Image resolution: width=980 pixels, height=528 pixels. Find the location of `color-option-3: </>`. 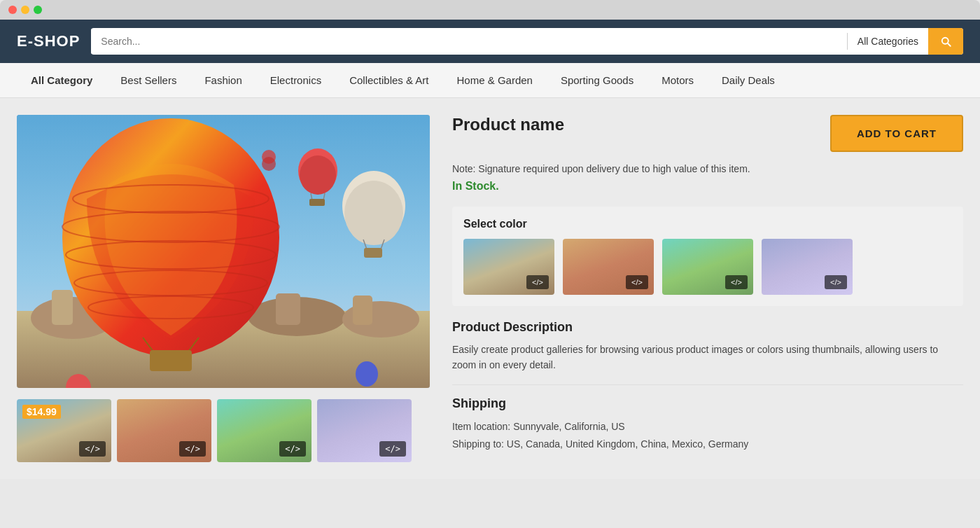

color-option-3: </> is located at coordinates (708, 267).